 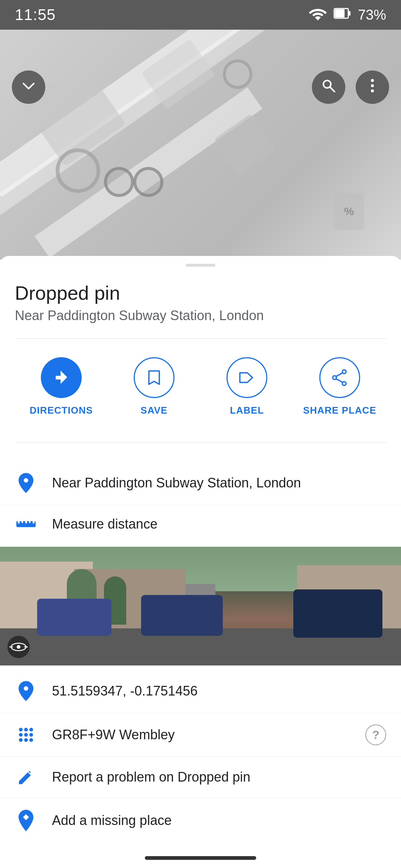 I want to click on coordinates-icon, so click(x=26, y=691).